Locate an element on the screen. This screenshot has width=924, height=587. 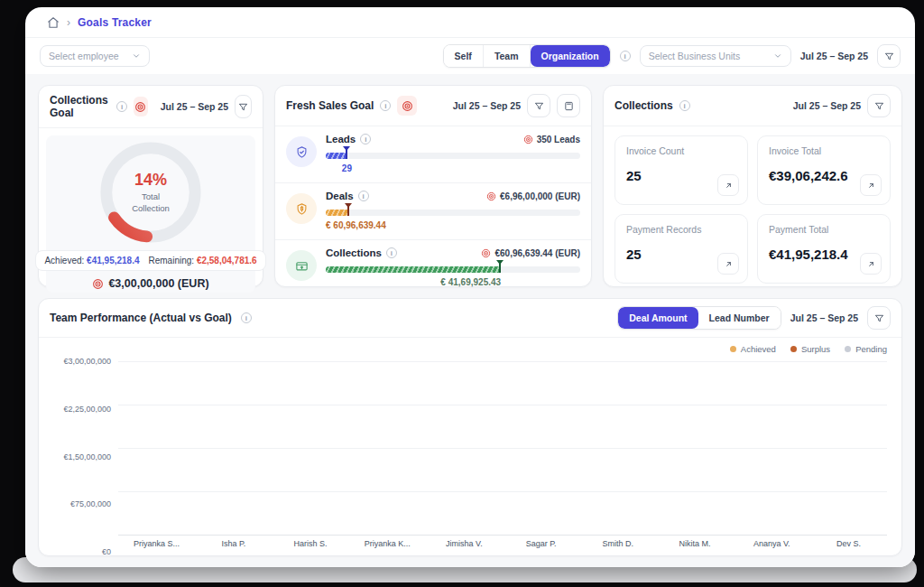
y-tick-label: €2,25,00,000 is located at coordinates (87, 409).